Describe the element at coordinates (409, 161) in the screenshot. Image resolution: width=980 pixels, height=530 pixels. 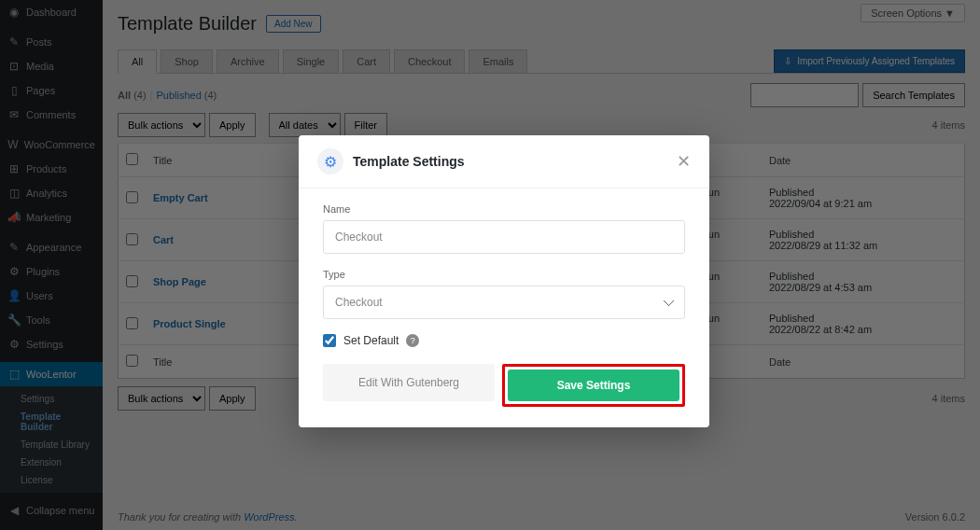
I see `modal-title: Template Settings` at that location.